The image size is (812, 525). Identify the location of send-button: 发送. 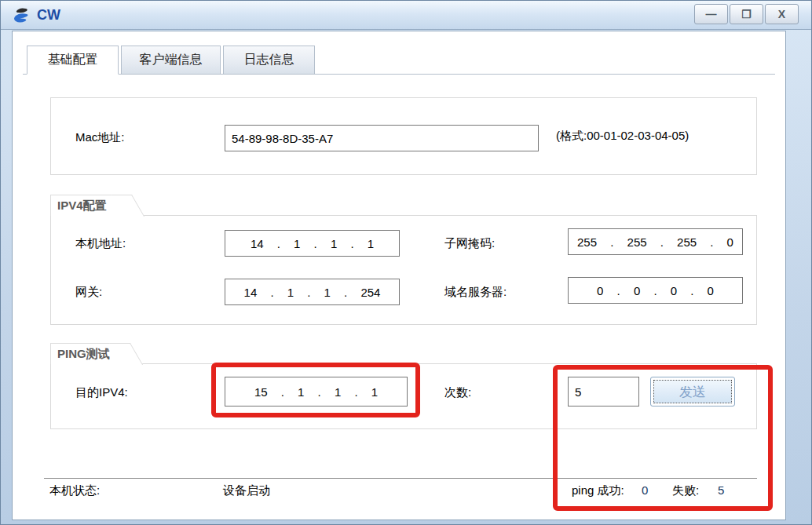
(693, 392).